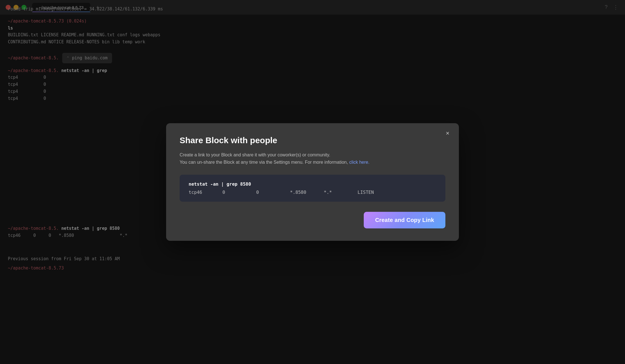  What do you see at coordinates (312, 192) in the screenshot?
I see `code-output: tcp46 0 0 *.8580 *.* LISTEN` at bounding box center [312, 192].